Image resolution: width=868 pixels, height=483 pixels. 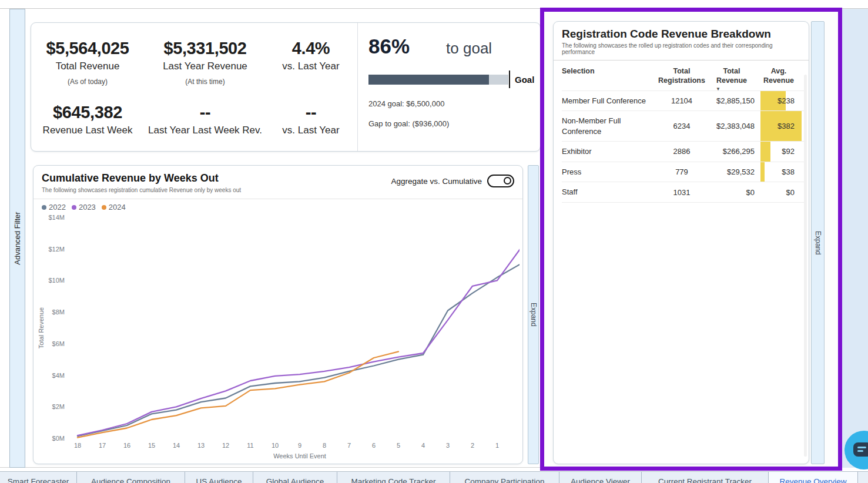 What do you see at coordinates (18, 238) in the screenshot?
I see `advanced-filter-label: Advanced Filter` at bounding box center [18, 238].